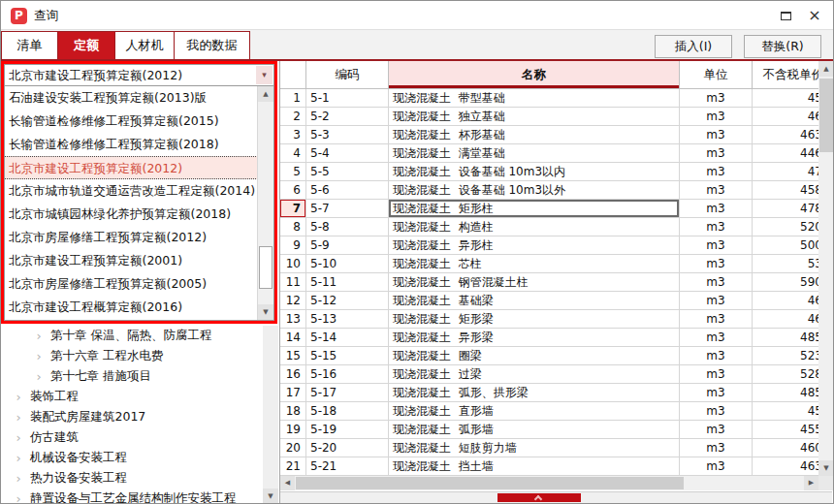 The image size is (834, 504). I want to click on cell-name: 现浇混凝土 弧形、拱形梁, so click(534, 394).